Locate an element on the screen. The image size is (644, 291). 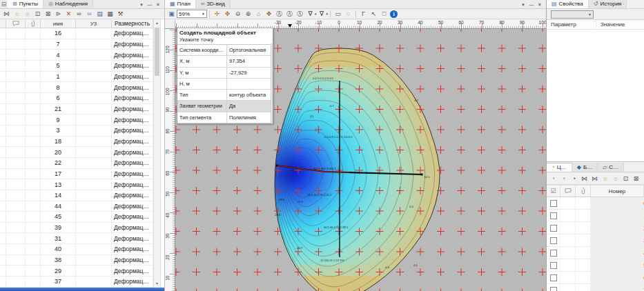
pin-icon: ⊟ is located at coordinates (4, 4).